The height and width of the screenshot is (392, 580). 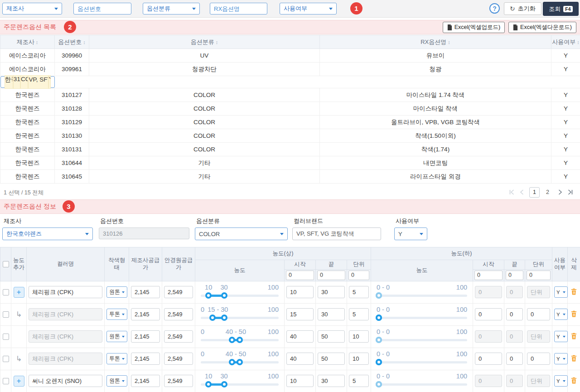 I want to click on cell-option-no: 310644, so click(x=72, y=163).